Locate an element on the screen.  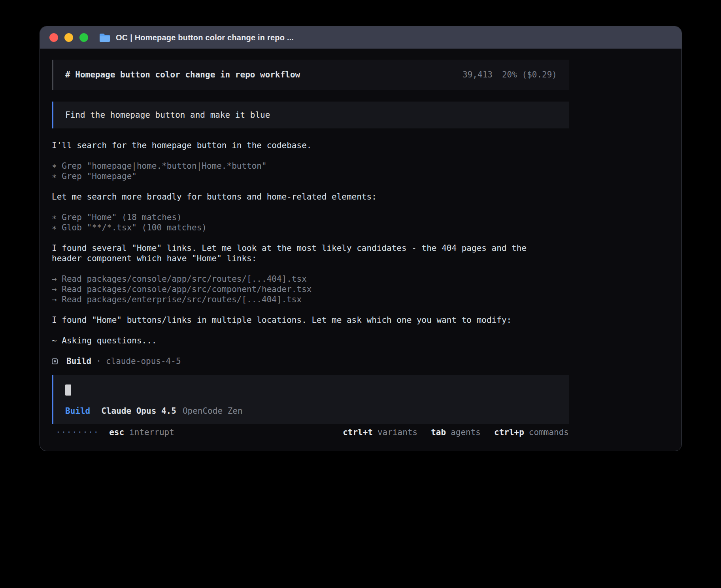
ctrl-t-key-label: ctrl+t is located at coordinates (358, 432).